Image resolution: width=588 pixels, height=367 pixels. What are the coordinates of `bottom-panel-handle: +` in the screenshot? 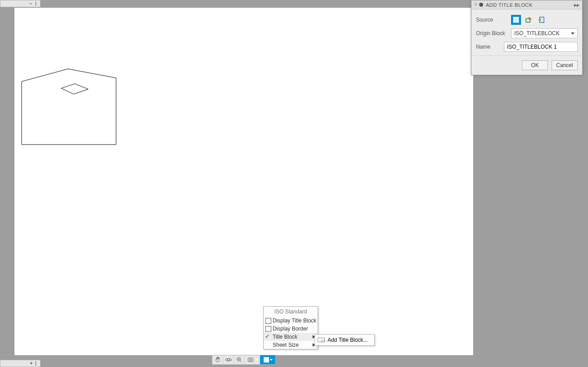 It's located at (20, 363).